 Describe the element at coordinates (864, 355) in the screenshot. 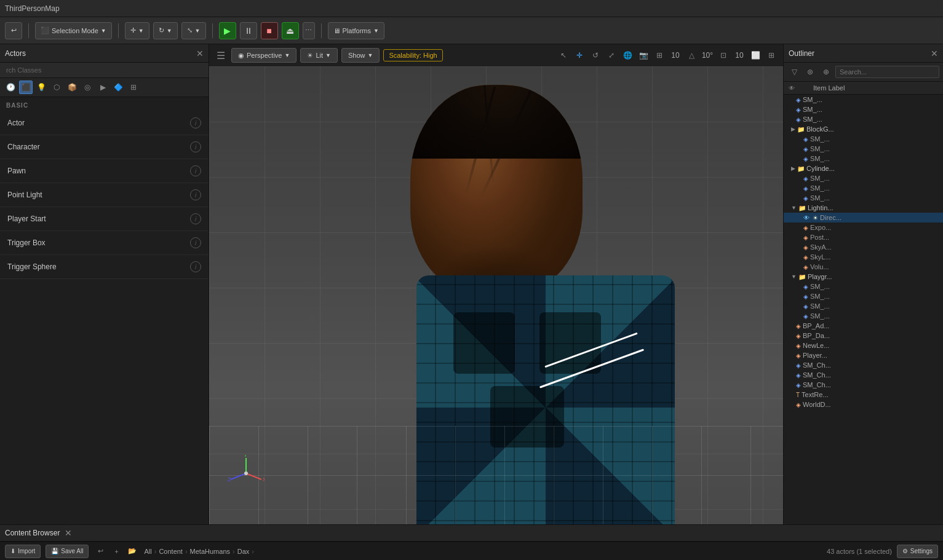

I see `outliner-row-player: ◈ Player...` at that location.